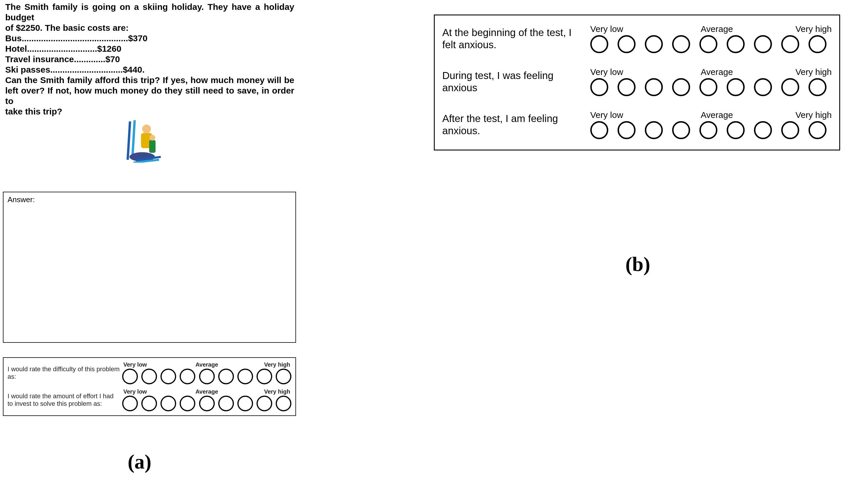 The image size is (868, 488). I want to click on cost-value: $440., so click(133, 69).